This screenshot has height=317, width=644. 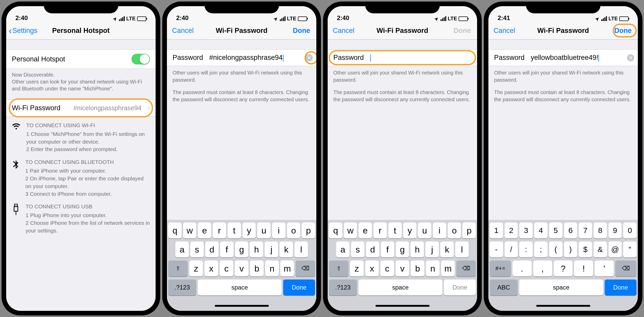 I want to click on key-x: x, so click(x=211, y=268).